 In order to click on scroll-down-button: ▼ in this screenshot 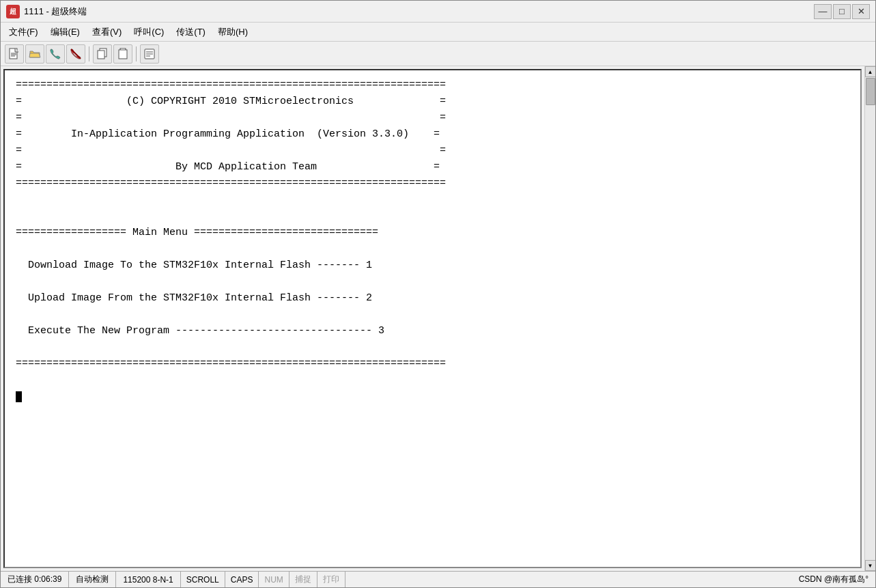, I will do `click(871, 565)`.